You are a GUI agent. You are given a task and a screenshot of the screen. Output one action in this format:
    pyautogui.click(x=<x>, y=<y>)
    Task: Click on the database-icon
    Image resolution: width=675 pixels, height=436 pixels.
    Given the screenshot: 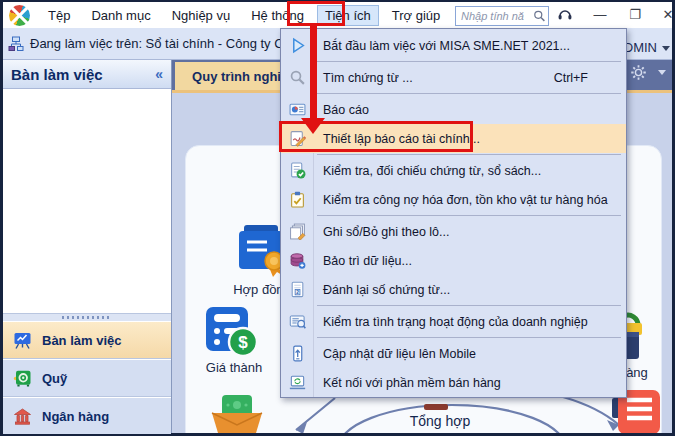 What is the action you would take?
    pyautogui.click(x=298, y=260)
    